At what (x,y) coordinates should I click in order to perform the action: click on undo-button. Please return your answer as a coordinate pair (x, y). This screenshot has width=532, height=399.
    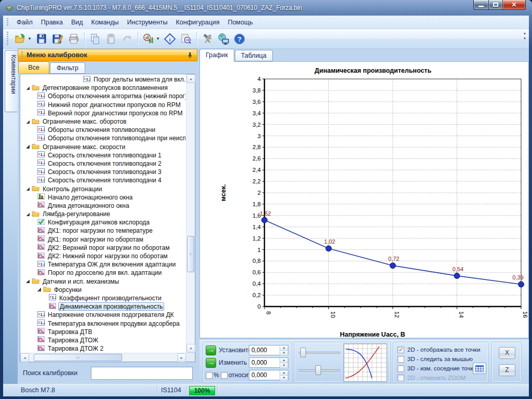
    Looking at the image, I should click on (127, 39).